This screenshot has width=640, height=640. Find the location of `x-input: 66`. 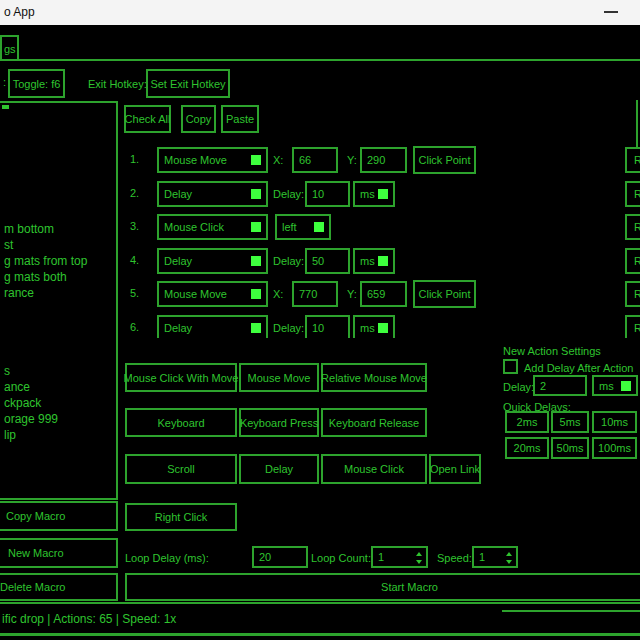

x-input: 66 is located at coordinates (315, 160).